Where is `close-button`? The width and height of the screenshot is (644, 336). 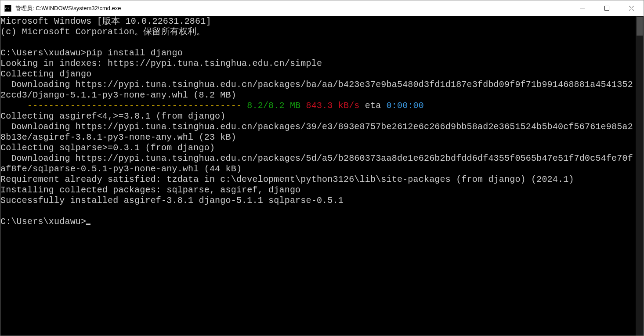
close-button is located at coordinates (631, 8).